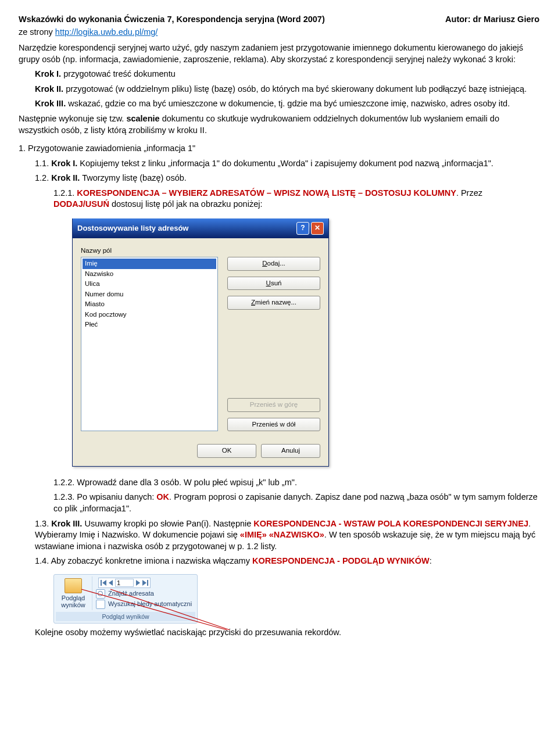  I want to click on section-1-1: 1.1. Krok I. Kopiujemy tekst z linku „in…, so click(287, 164).